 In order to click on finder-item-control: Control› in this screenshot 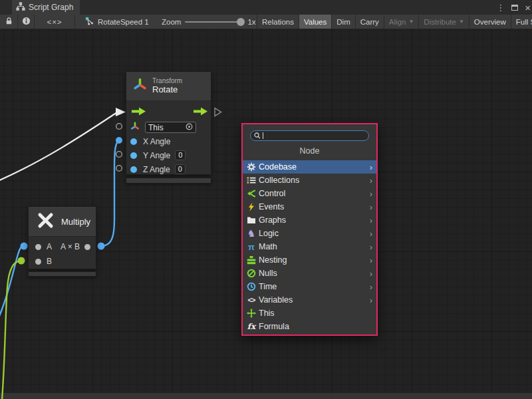, I will do `click(310, 194)`.